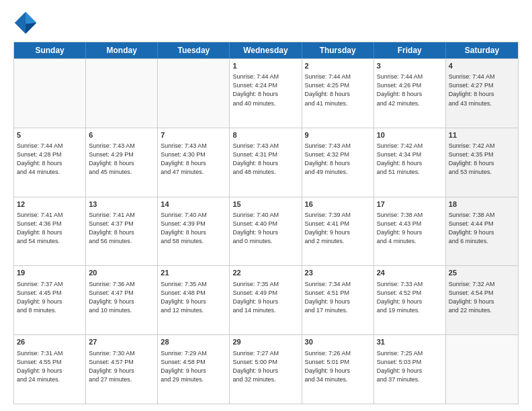 The height and width of the screenshot is (411, 532). What do you see at coordinates (410, 273) in the screenshot?
I see `day-number: 24` at bounding box center [410, 273].